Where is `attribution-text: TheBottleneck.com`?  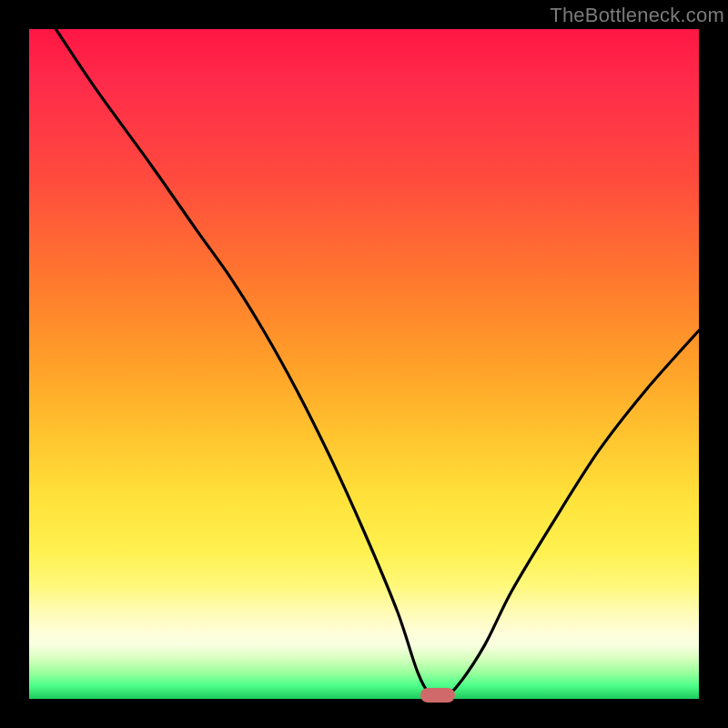 attribution-text: TheBottleneck.com is located at coordinates (637, 15).